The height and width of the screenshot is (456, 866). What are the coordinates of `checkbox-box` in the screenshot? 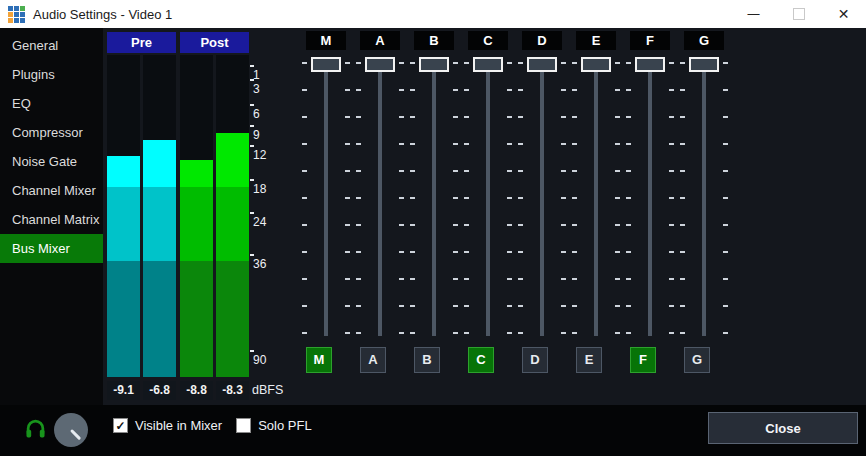 It's located at (244, 426).